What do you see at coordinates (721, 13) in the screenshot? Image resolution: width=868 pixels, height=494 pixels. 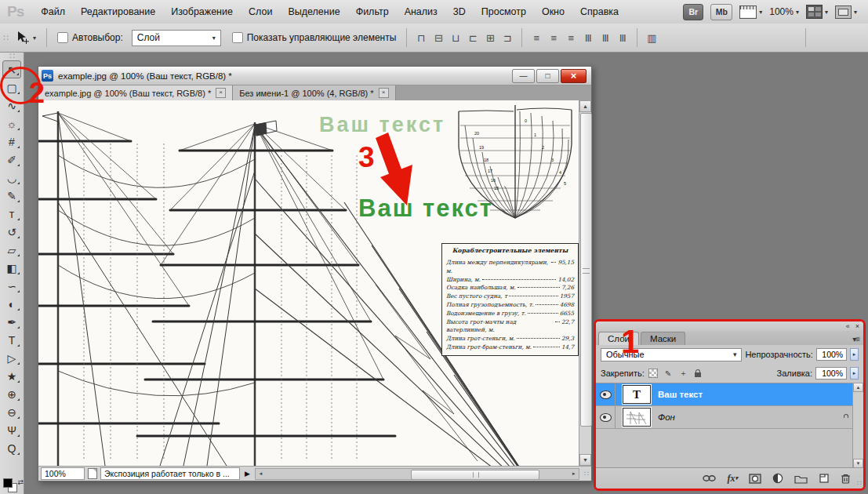 I see `launch-mini-bridge-button: Mb` at bounding box center [721, 13].